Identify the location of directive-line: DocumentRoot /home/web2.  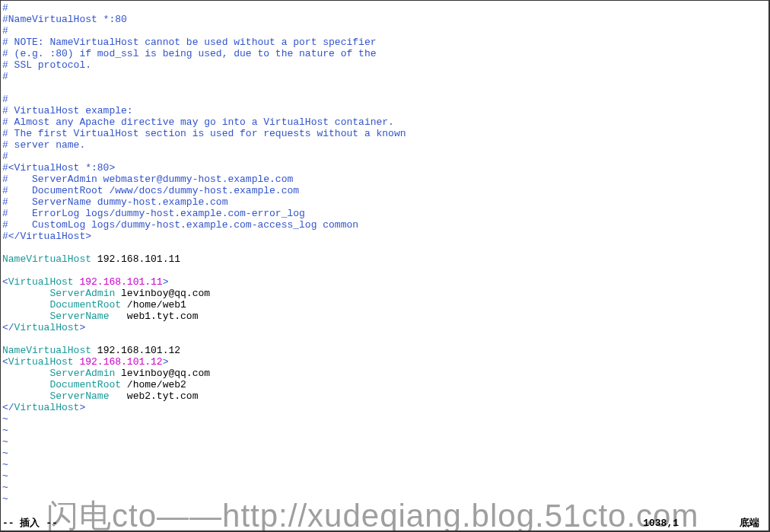
(385, 385).